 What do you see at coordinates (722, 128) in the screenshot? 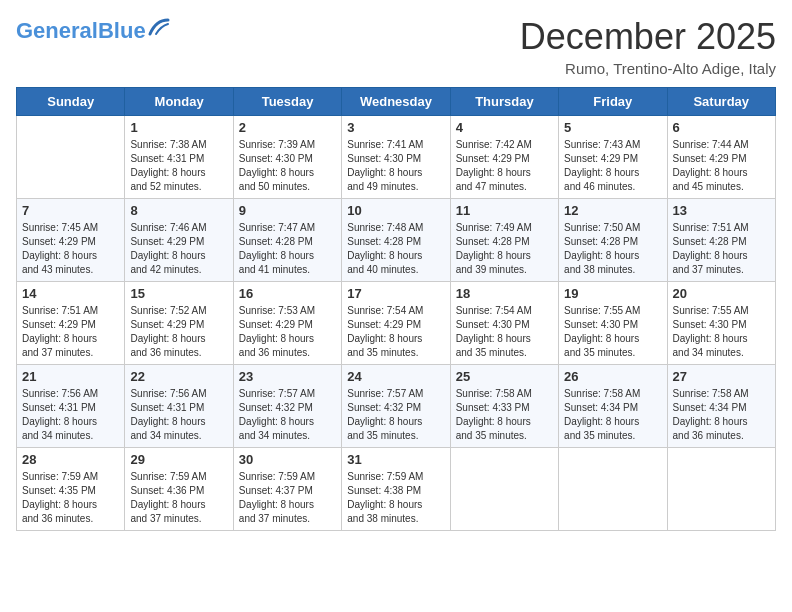
I see `day-number: 6` at bounding box center [722, 128].